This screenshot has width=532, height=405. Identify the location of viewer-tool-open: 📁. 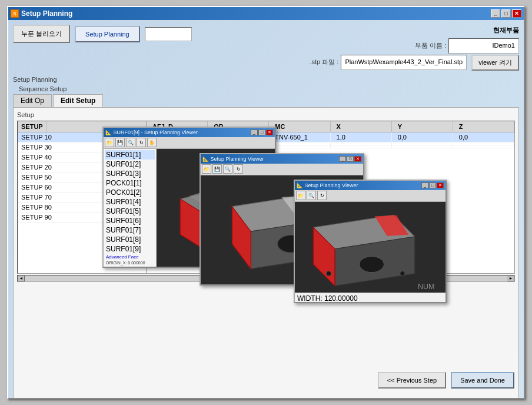
(109, 142).